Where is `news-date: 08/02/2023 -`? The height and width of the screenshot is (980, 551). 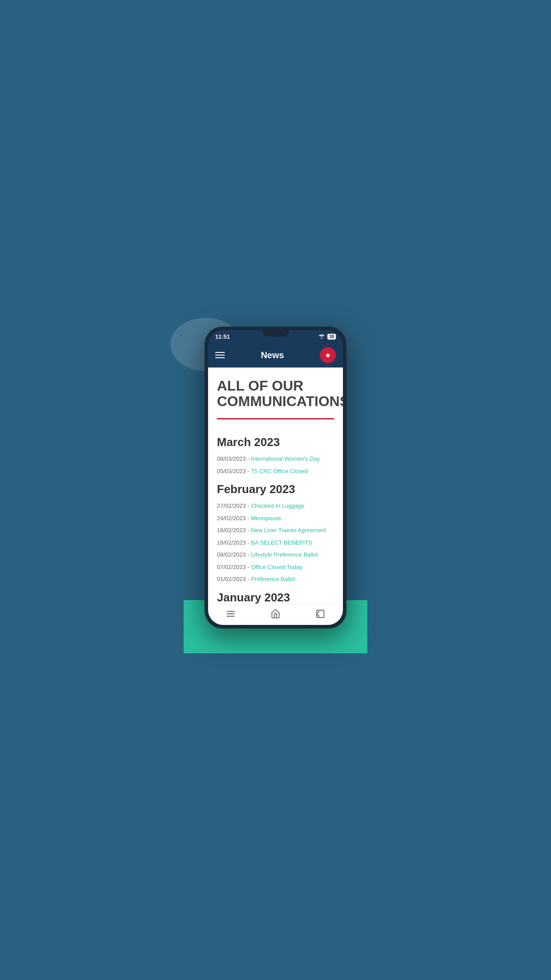
news-date: 08/02/2023 - is located at coordinates (234, 555).